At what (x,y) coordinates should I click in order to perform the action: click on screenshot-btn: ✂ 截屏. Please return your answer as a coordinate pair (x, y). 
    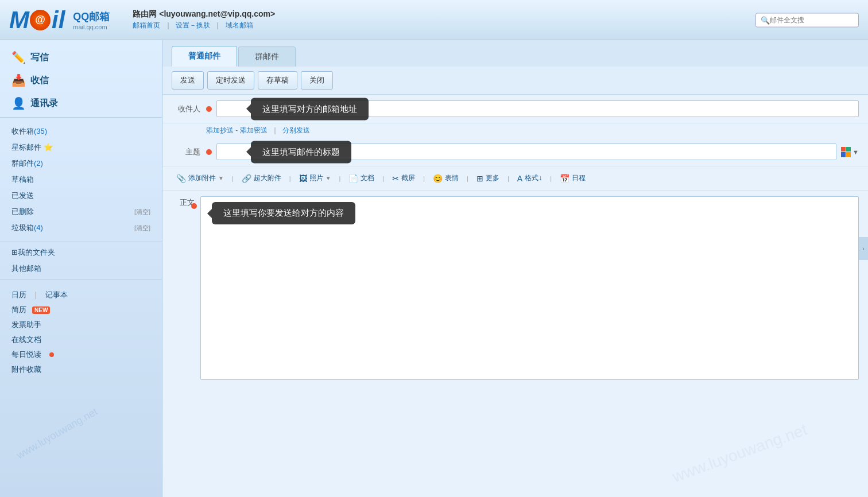
    Looking at the image, I should click on (404, 178).